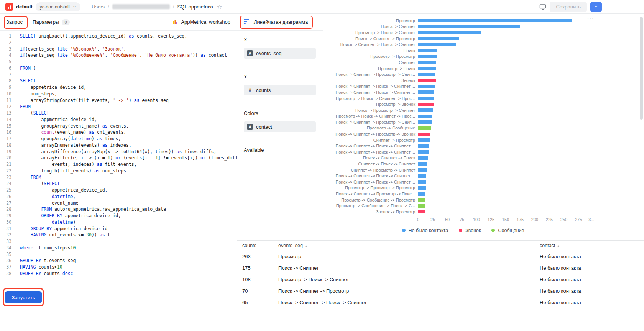 The width and height of the screenshot is (644, 331). I want to click on folder-selector: yc-doc-outstaff ⌄, so click(58, 7).